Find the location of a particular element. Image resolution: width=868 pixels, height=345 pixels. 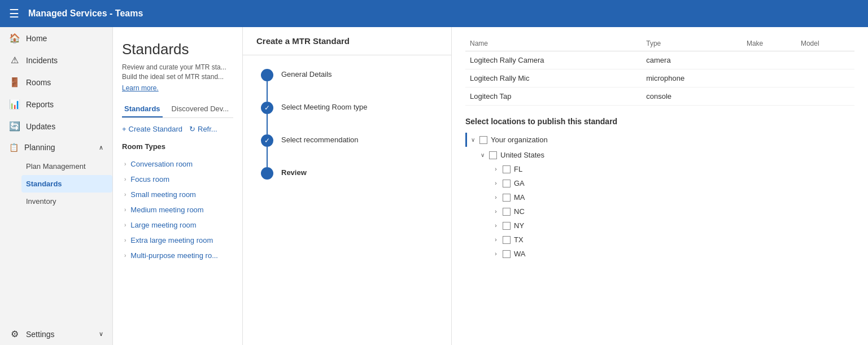

sidebar-sub-standards: Standards is located at coordinates (67, 184).